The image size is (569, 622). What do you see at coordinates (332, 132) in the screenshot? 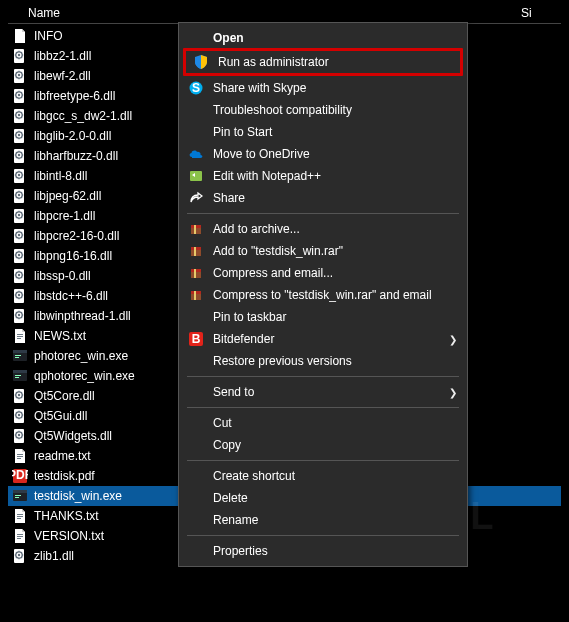
I see `menu-label: Pin to Start` at bounding box center [332, 132].